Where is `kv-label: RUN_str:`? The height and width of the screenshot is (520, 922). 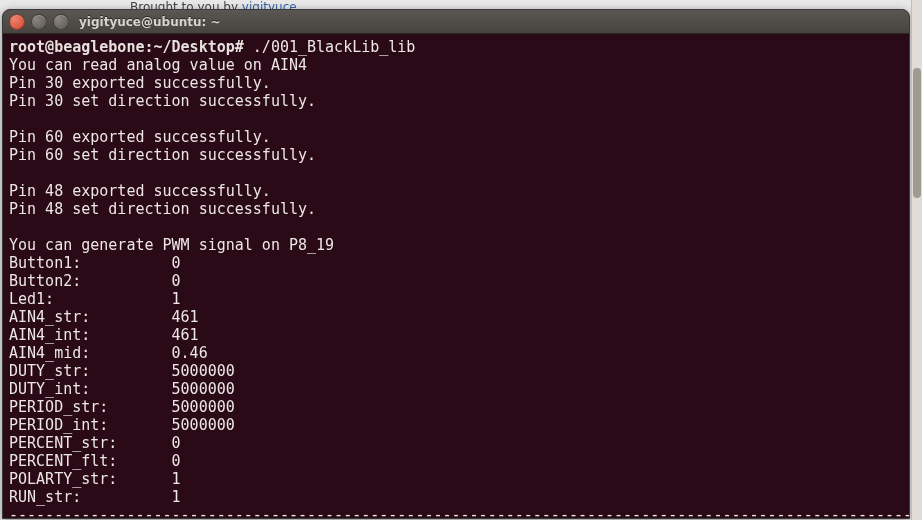 kv-label: RUN_str: is located at coordinates (90, 497).